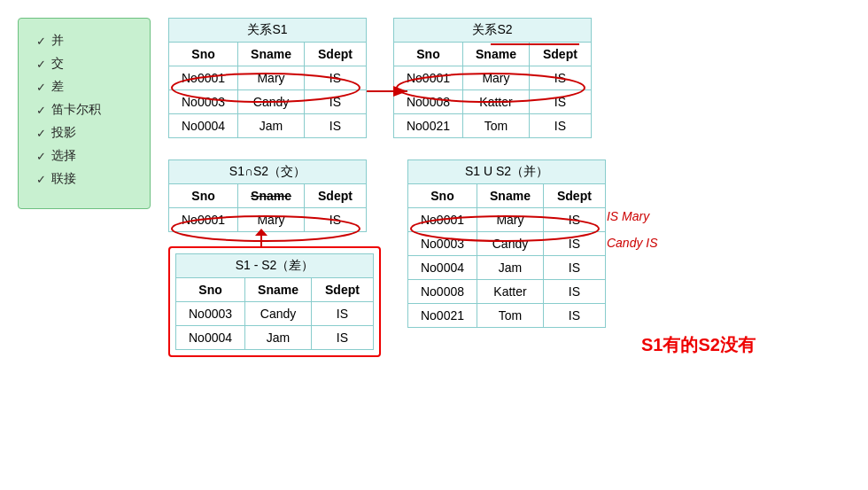  Describe the element at coordinates (58, 64) in the screenshot. I see `sidebar-item-label: 交` at that location.